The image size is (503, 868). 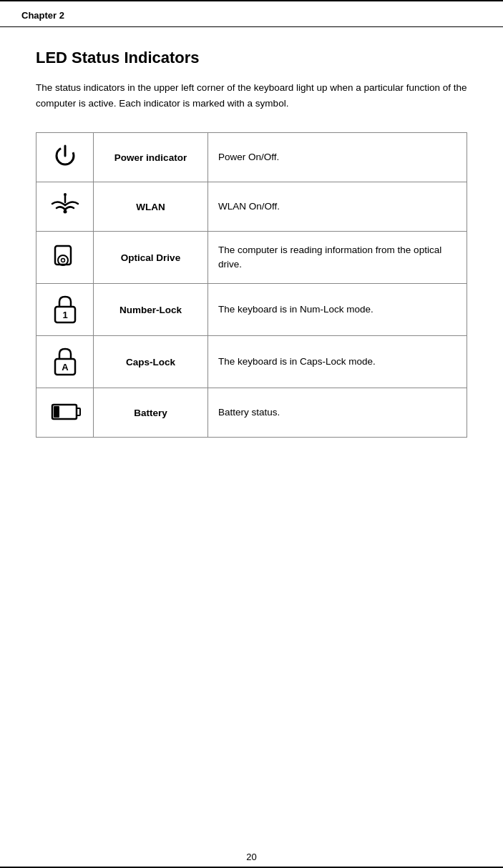 What do you see at coordinates (151, 310) in the screenshot?
I see `label-cell-numlock: Number-Lock` at bounding box center [151, 310].